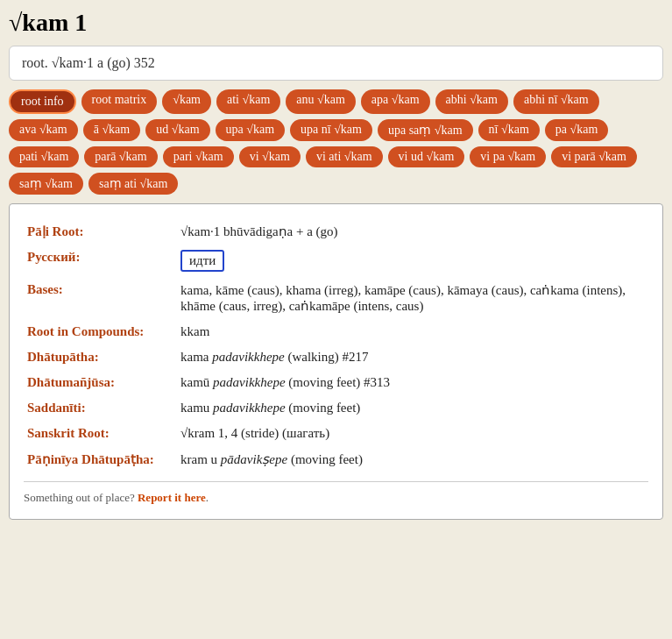 The image size is (672, 639). What do you see at coordinates (100, 331) in the screenshot?
I see `root-compounds-label: Root in Compounds:` at bounding box center [100, 331].